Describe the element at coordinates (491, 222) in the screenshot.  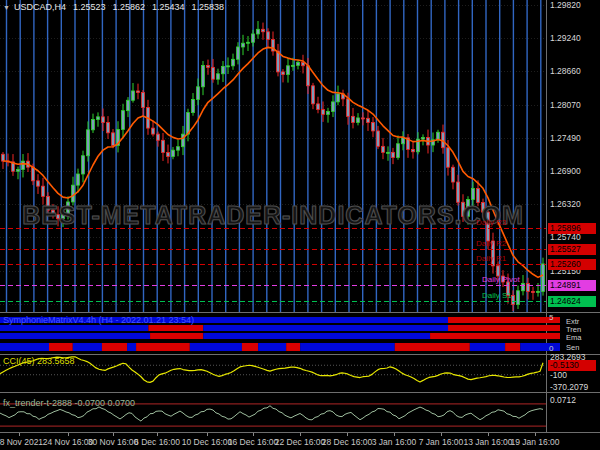
I see `pivot-line-label: Daily R3` at that location.